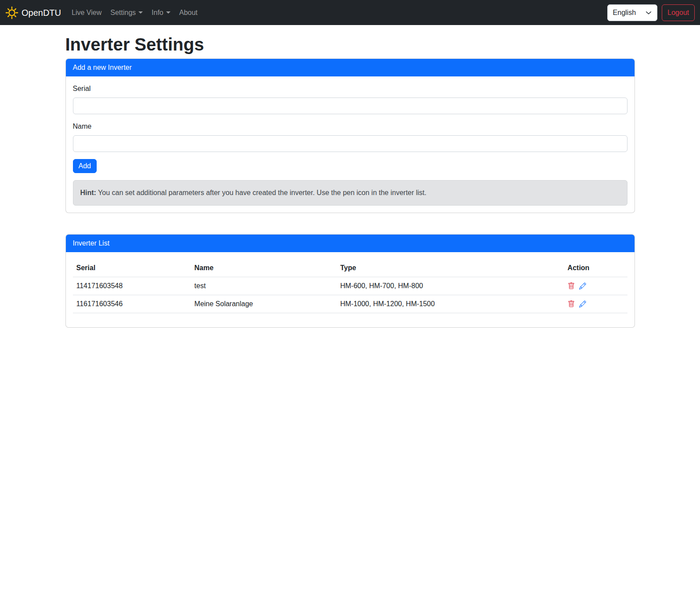 Image resolution: width=700 pixels, height=597 pixels. Describe the element at coordinates (189, 13) in the screenshot. I see `nav-about: About` at that location.